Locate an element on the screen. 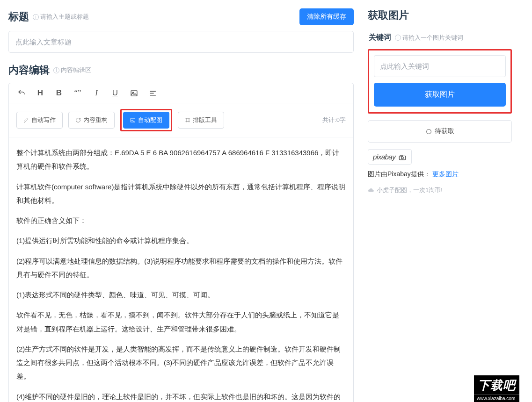  editor-section-label: 内容编辑 i 内容编辑区 is located at coordinates (50, 70).